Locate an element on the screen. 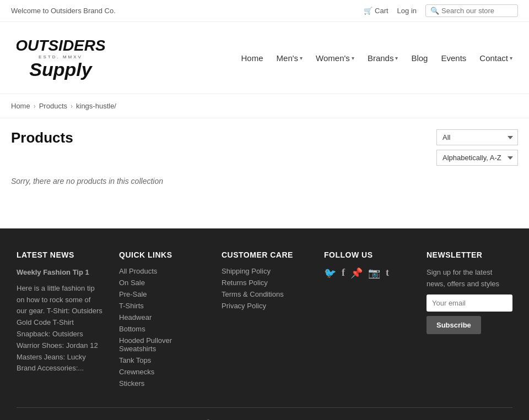 This screenshot has height=420, width=529. nav-home: Home is located at coordinates (252, 58).